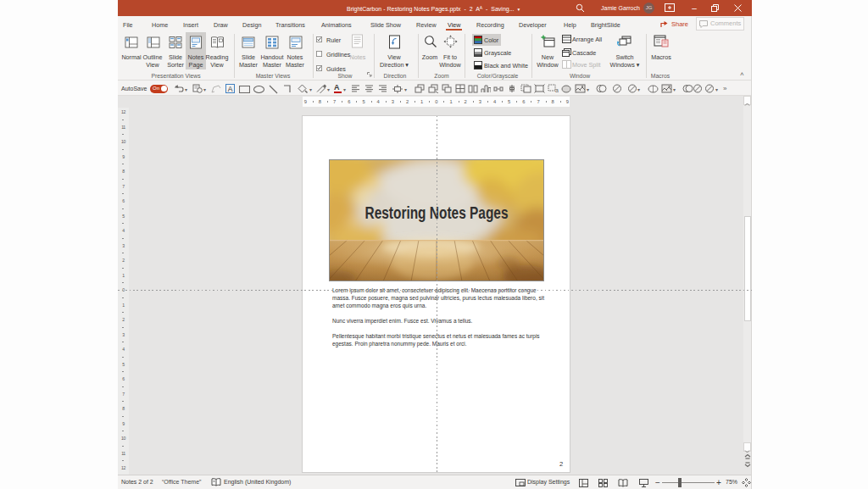  Describe the element at coordinates (557, 90) in the screenshot. I see `svg-text: a` at that location.